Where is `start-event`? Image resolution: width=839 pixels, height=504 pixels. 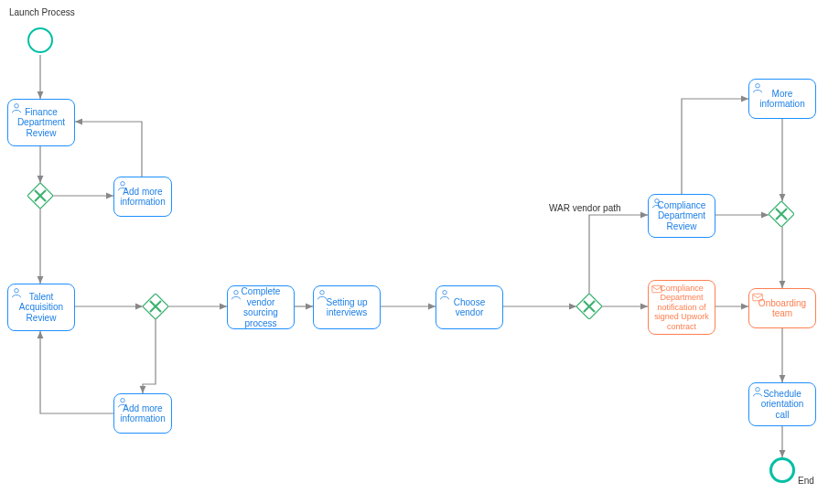 start-event is located at coordinates (40, 40).